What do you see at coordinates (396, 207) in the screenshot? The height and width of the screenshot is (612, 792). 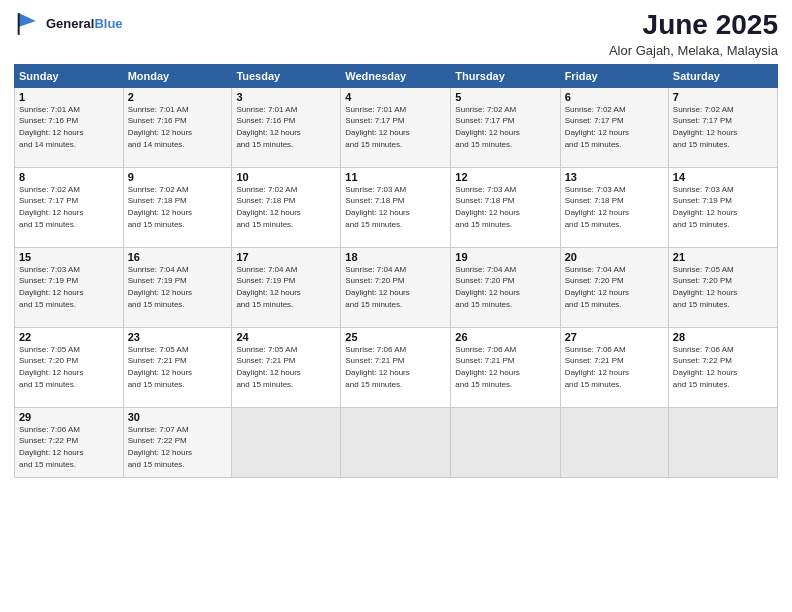 I see `calendar-cell: 11Sunrise: 7:03 AMSunset: 7:18 PMDayligh…` at bounding box center [396, 207].